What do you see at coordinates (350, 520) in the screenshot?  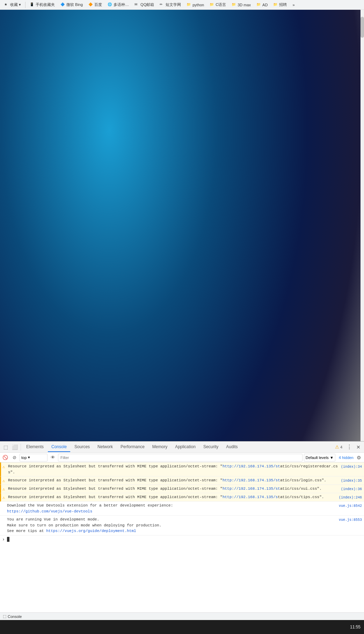 I see `console-source-6: vue.js:8553` at bounding box center [350, 520].